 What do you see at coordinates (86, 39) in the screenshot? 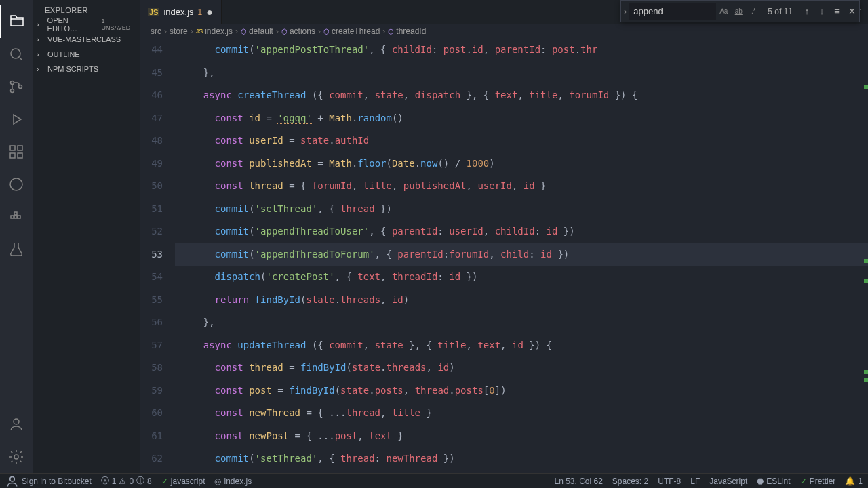
I see `project-section: › VUE-MASTERCLASS` at bounding box center [86, 39].